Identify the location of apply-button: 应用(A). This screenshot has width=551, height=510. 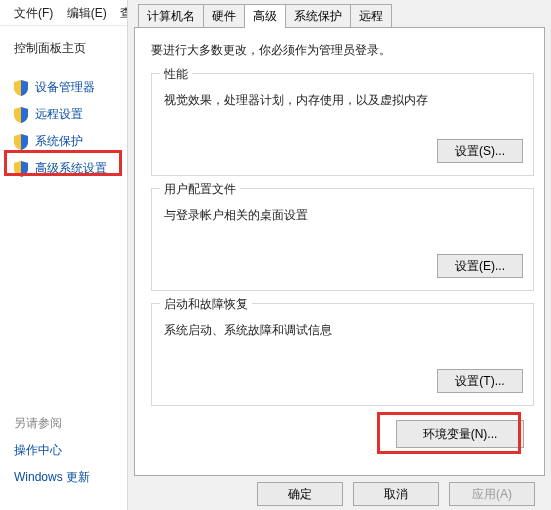
(492, 494).